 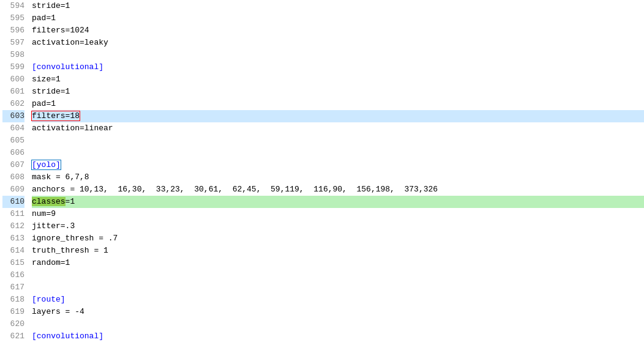 What do you see at coordinates (13, 288) in the screenshot?
I see `line-number: 617` at bounding box center [13, 288].